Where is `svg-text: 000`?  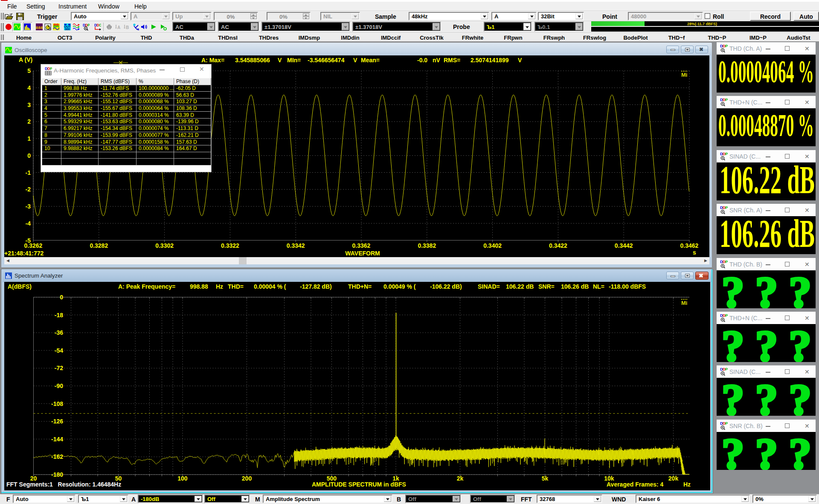 svg-text: 000 is located at coordinates (67, 29).